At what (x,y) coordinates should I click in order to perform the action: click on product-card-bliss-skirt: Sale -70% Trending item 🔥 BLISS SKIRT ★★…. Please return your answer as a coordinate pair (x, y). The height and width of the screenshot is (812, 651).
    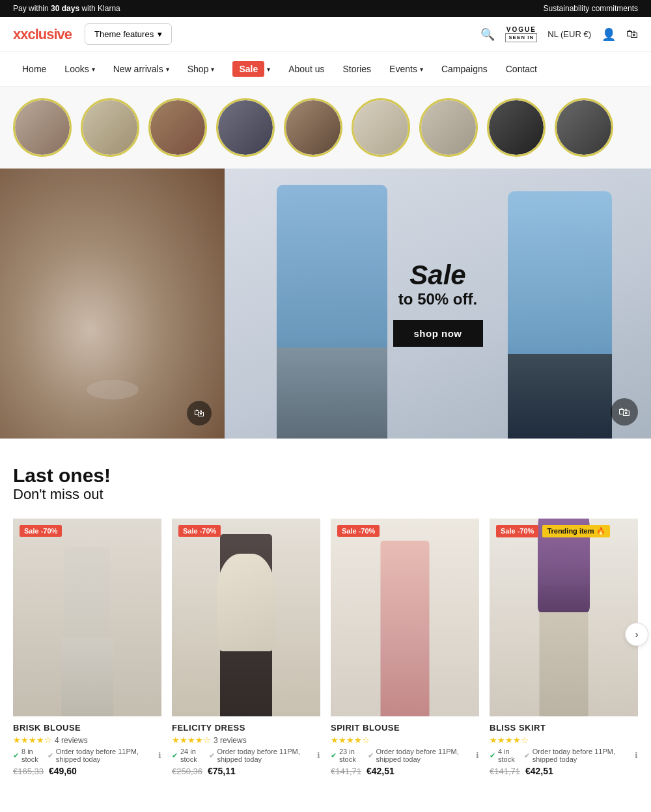
    Looking at the image, I should click on (564, 647).